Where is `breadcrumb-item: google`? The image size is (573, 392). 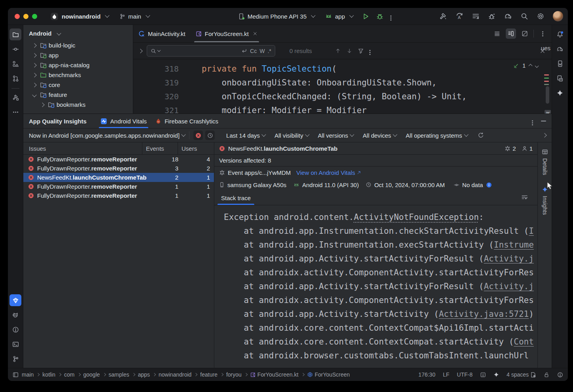 breadcrumb-item: google is located at coordinates (92, 375).